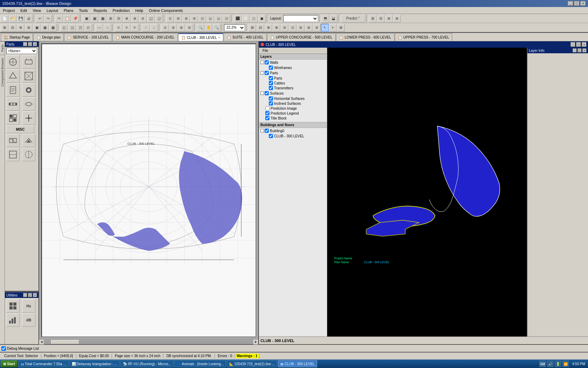 The image size is (588, 368). What do you see at coordinates (209, 28) in the screenshot?
I see `tb2-b21: ✋` at bounding box center [209, 28].